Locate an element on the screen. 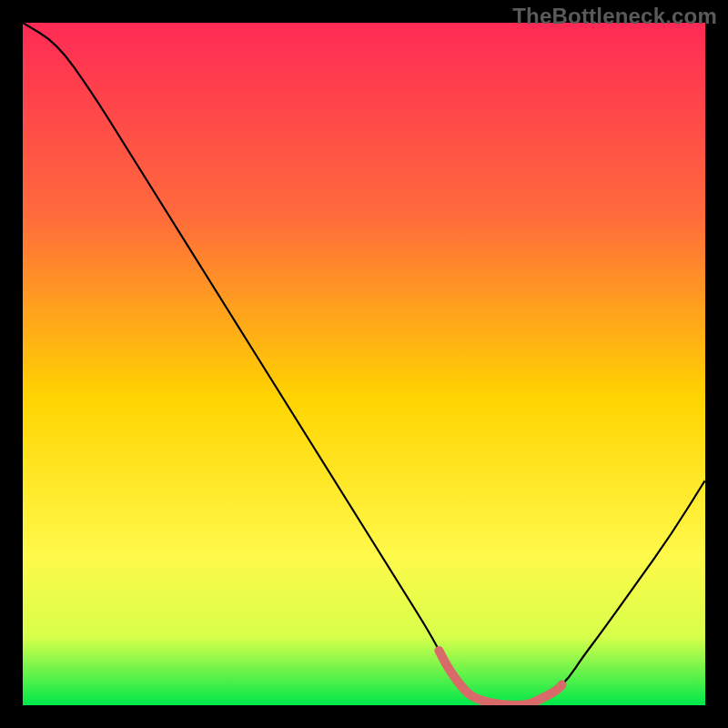  watermark-text: TheBottleneck.com is located at coordinates (615, 16).